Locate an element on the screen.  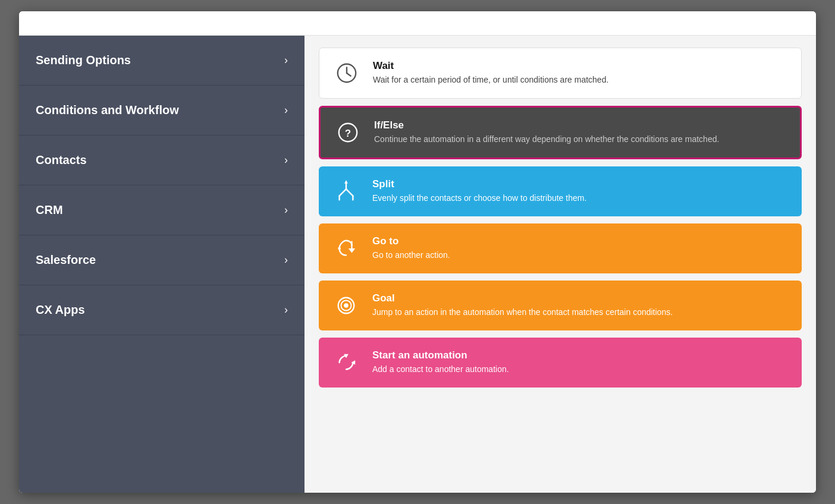
action-card-goal: Goal Jump to an action in the automation… is located at coordinates (560, 305).